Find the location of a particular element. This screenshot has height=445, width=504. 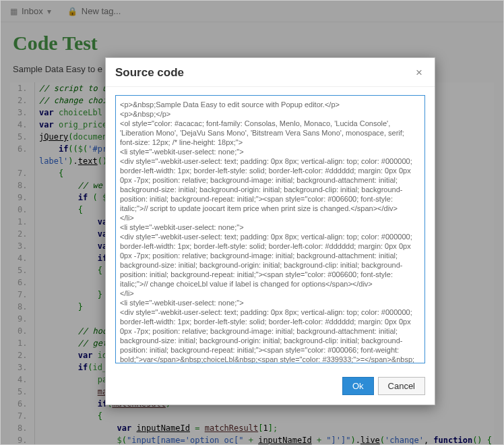

modal-footer: Ok Cancel is located at coordinates (270, 388).